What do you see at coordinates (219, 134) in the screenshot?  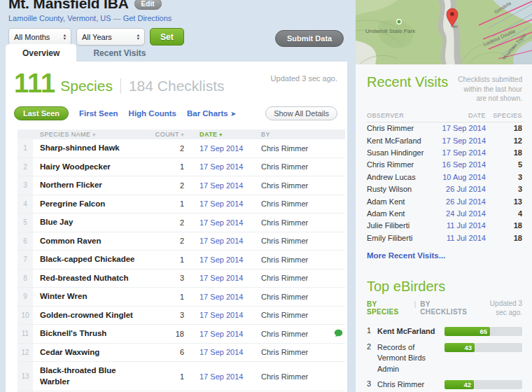 I see `sort-date: DATE ▾` at bounding box center [219, 134].